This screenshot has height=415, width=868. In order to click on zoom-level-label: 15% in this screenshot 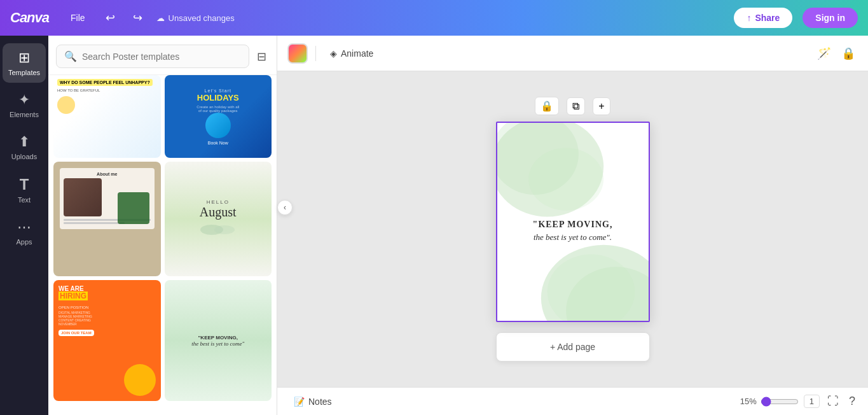, I will do `click(748, 401)`.